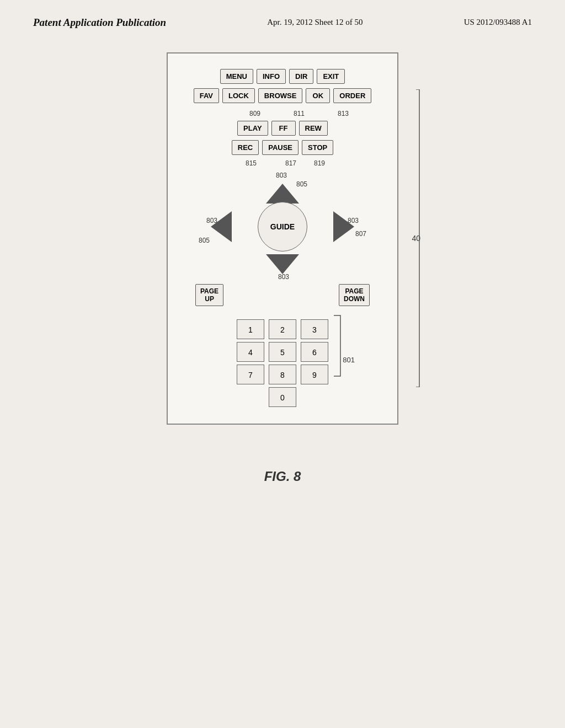  What do you see at coordinates (354, 295) in the screenshot?
I see `page-down-button: PAGE DOWN` at bounding box center [354, 295].